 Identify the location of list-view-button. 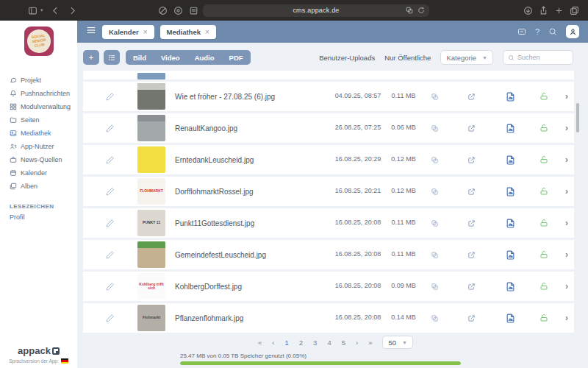
(112, 57).